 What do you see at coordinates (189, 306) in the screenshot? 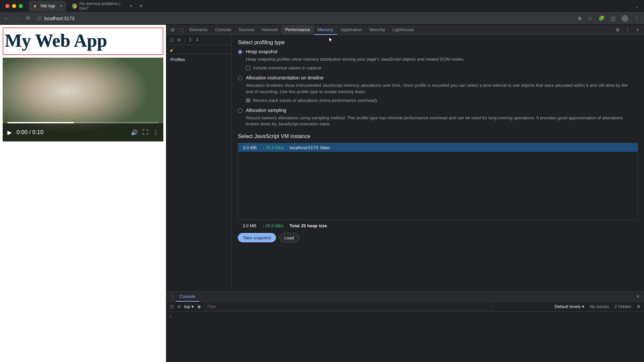
I see `context-selector: top ▾` at bounding box center [189, 306].